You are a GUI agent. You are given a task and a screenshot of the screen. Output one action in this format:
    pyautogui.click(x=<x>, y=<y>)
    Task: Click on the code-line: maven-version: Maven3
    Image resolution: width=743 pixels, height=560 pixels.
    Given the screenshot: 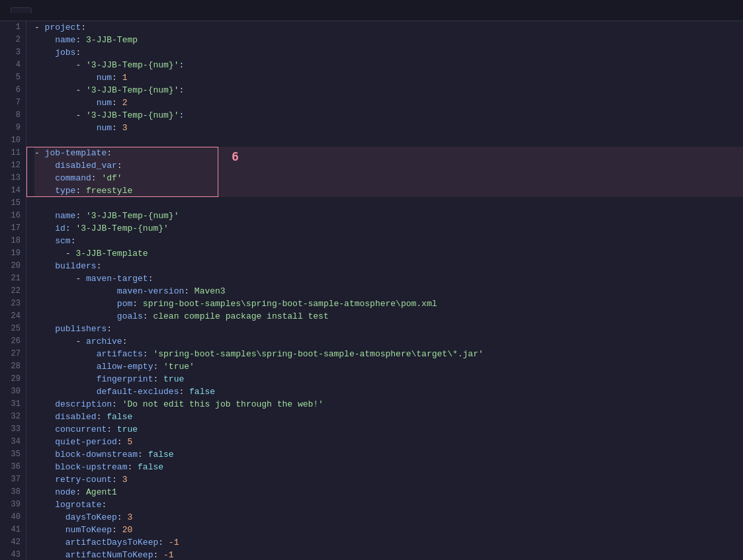 What is the action you would take?
    pyautogui.click(x=389, y=291)
    